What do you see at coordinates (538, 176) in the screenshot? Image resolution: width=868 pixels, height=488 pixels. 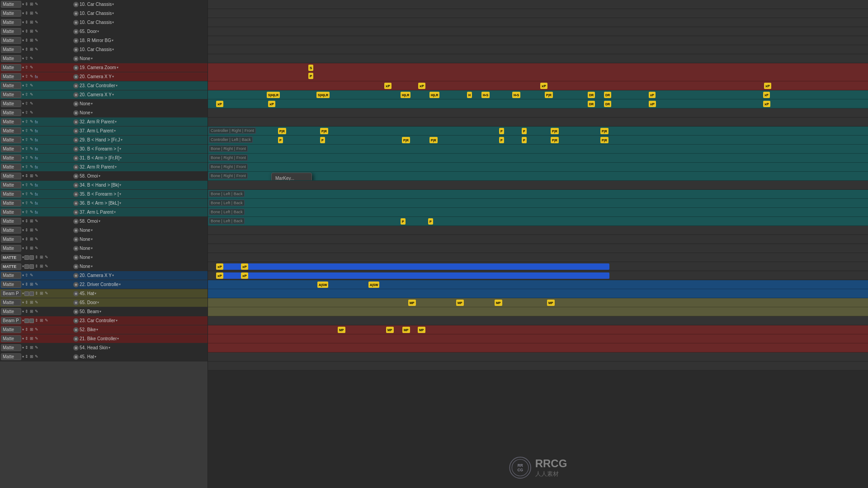 I see `timeline-row-18: Bone | Right | Front MarKey... ▲ ✕ ⚙` at bounding box center [538, 176].